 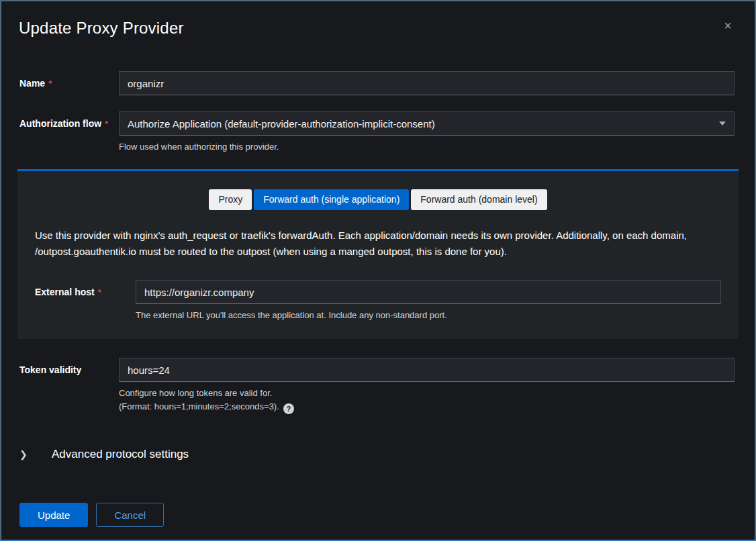 What do you see at coordinates (64, 292) in the screenshot?
I see `external-host-label-text: External host` at bounding box center [64, 292].